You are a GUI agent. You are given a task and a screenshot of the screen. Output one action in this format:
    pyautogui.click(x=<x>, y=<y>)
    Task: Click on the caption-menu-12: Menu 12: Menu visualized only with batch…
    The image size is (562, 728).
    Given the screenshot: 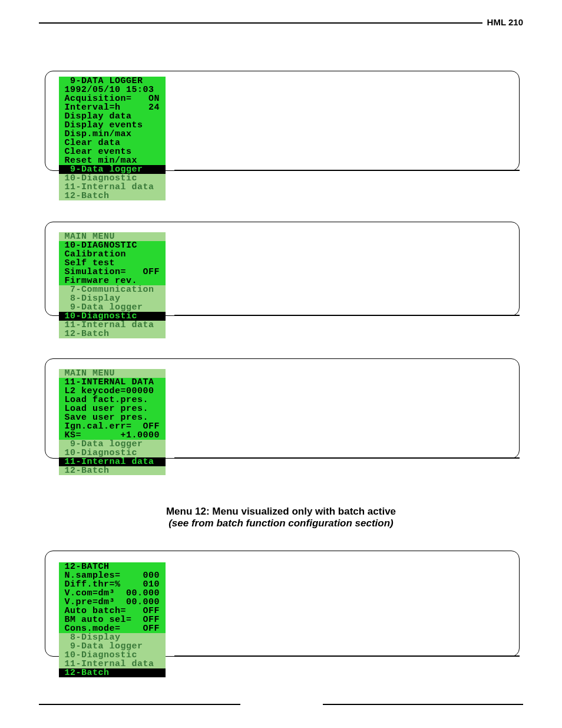 What is the action you would take?
    pyautogui.click(x=281, y=518)
    